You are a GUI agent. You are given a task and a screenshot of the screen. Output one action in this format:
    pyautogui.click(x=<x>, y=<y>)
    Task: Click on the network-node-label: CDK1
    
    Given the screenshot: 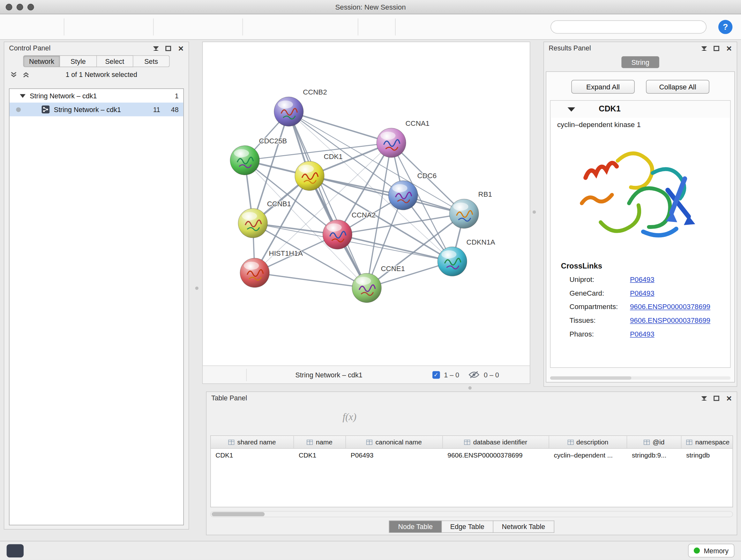 What is the action you would take?
    pyautogui.click(x=333, y=157)
    